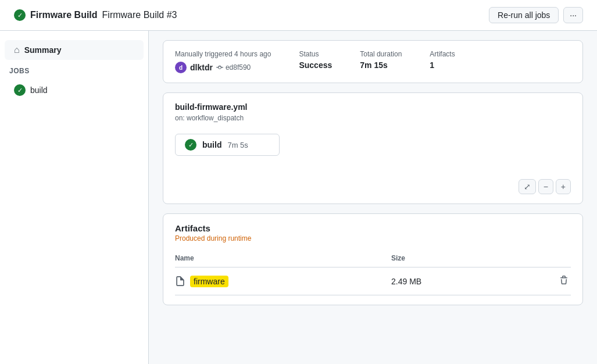 The height and width of the screenshot is (364, 597). Describe the element at coordinates (453, 281) in the screenshot. I see `artifact-size: 2.49 MB` at that location.